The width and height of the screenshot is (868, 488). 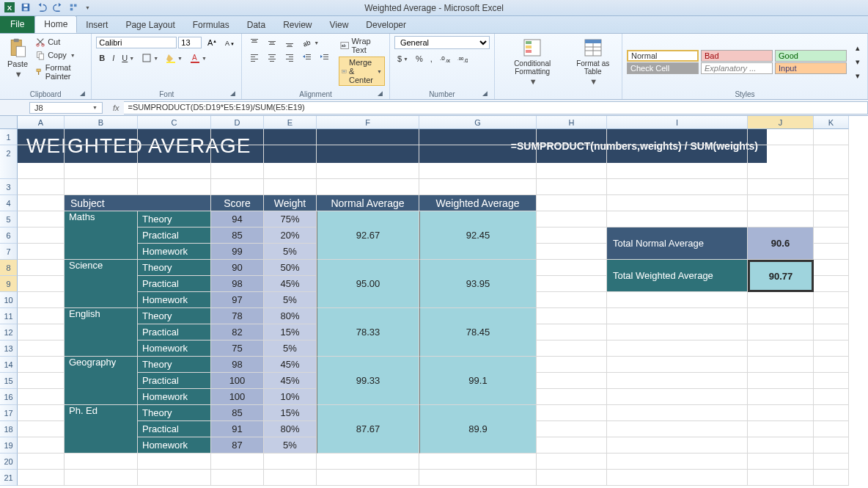 I want to click on cell-A20, so click(x=41, y=462).